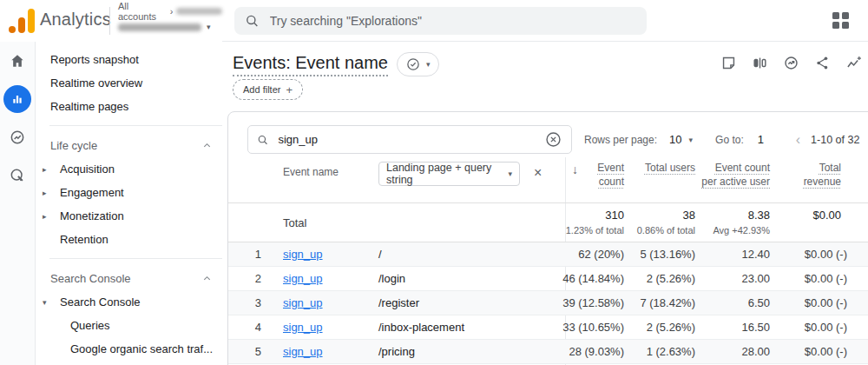 The height and width of the screenshot is (365, 868). Describe the element at coordinates (254, 278) in the screenshot. I see `row-index: 2` at that location.